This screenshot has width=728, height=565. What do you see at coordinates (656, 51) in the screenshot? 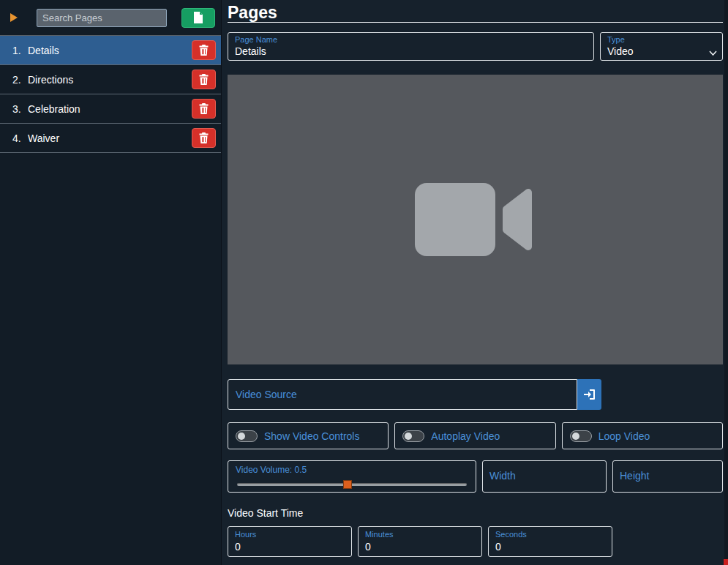
I see `type-value: Video` at bounding box center [656, 51].